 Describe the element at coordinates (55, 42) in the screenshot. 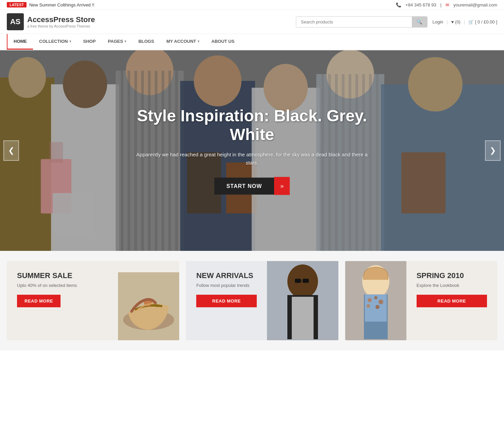

I see `nav-collection: COLLECTION ▾` at that location.